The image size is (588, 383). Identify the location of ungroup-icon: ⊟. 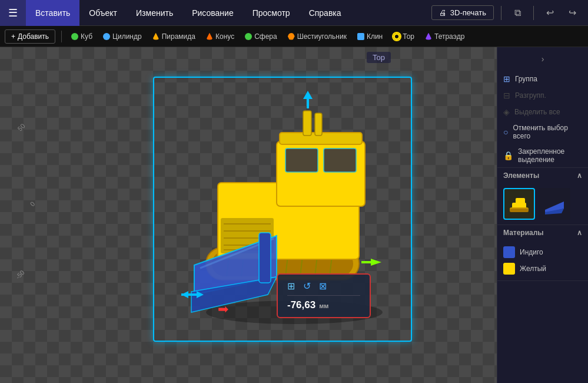
(507, 95).